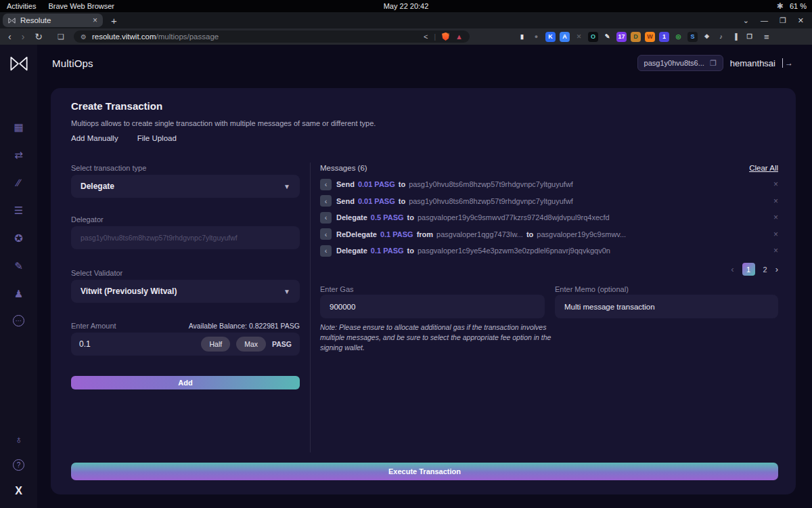 The width and height of the screenshot is (812, 508). Describe the element at coordinates (636, 37) in the screenshot. I see `ext-d-icon: D` at that location.